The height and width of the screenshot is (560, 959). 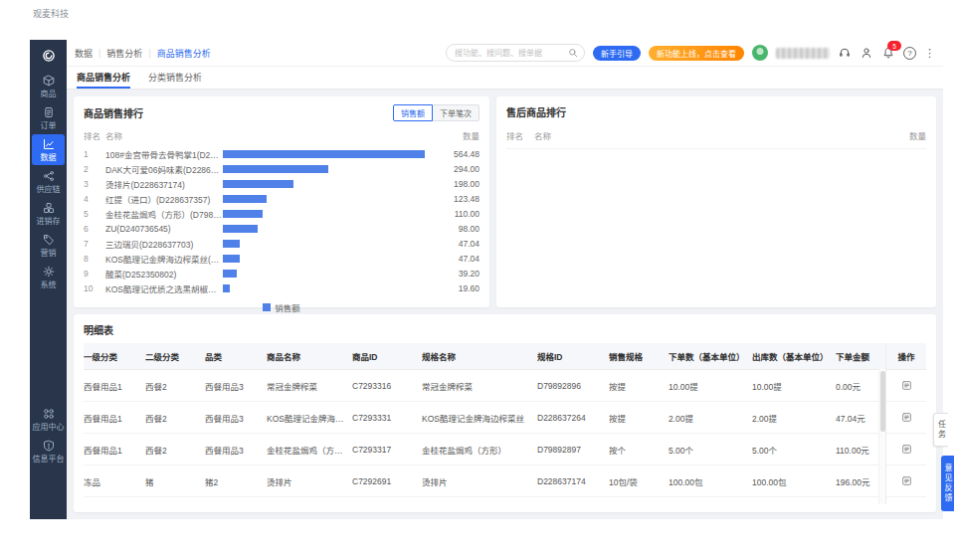 What do you see at coordinates (48, 213) in the screenshot?
I see `sidebar-item-进销存: 进销存` at bounding box center [48, 213].